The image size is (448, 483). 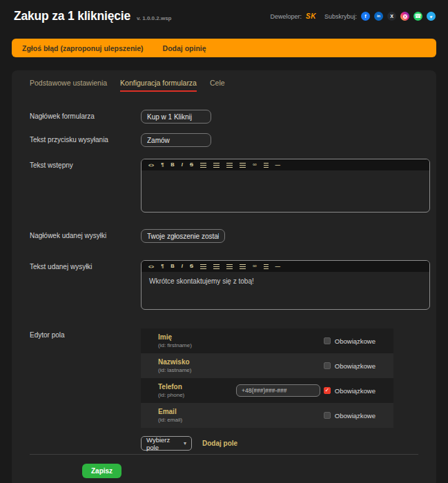 What do you see at coordinates (197, 411) in the screenshot?
I see `field-name: Email` at bounding box center [197, 411].